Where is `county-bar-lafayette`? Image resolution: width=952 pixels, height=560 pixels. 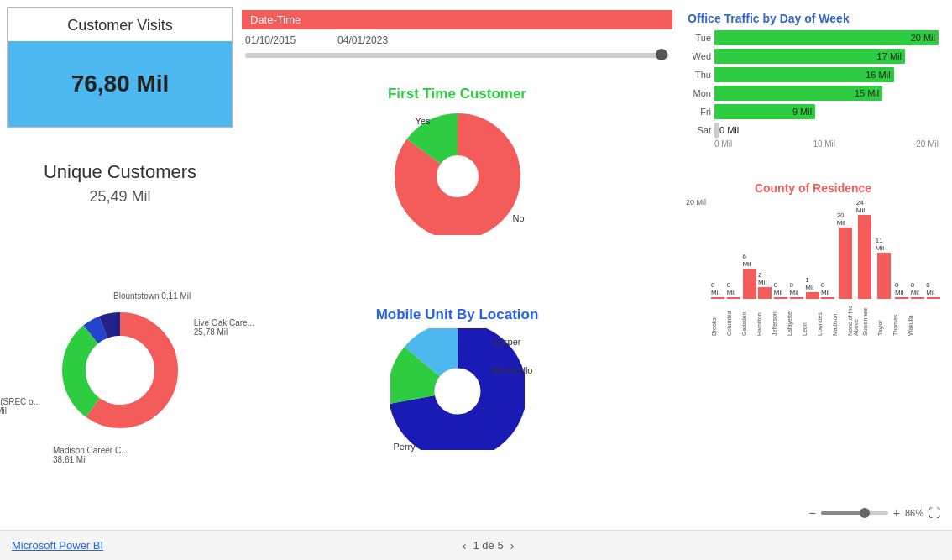
county-bar-lafayette is located at coordinates (797, 298).